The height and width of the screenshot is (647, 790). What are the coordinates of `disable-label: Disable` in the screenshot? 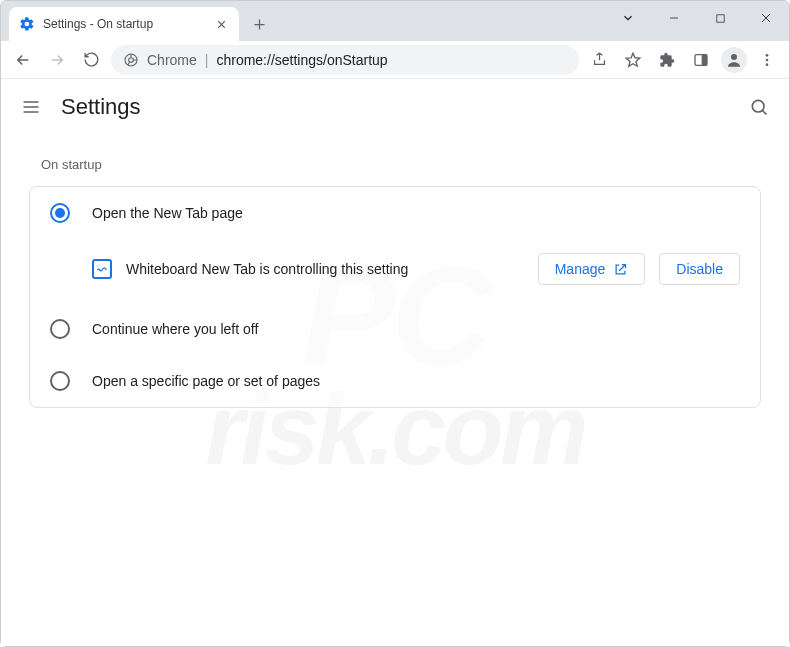 It's located at (700, 269).